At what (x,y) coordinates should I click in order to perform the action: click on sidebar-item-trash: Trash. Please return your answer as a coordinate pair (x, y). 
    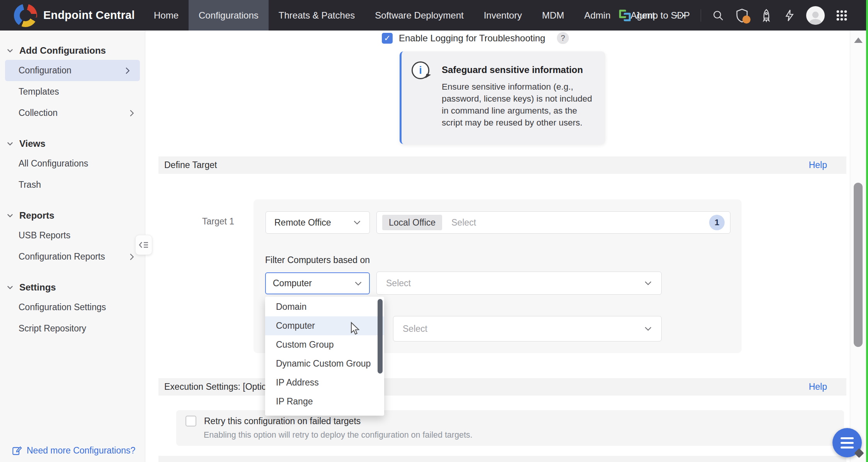
    Looking at the image, I should click on (73, 185).